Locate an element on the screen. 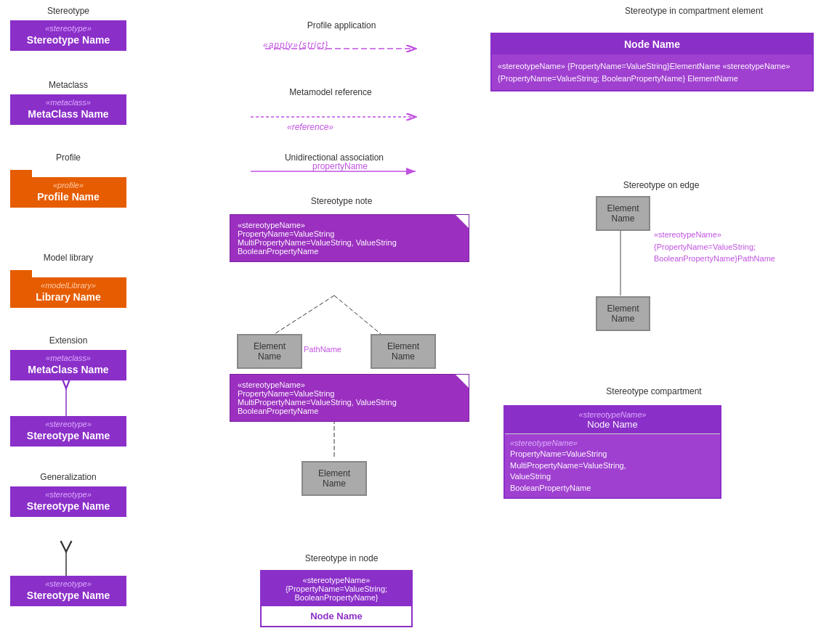 The width and height of the screenshot is (829, 644). extension-metaclass-box: «metaclass» MetaClass Name is located at coordinates (68, 365).